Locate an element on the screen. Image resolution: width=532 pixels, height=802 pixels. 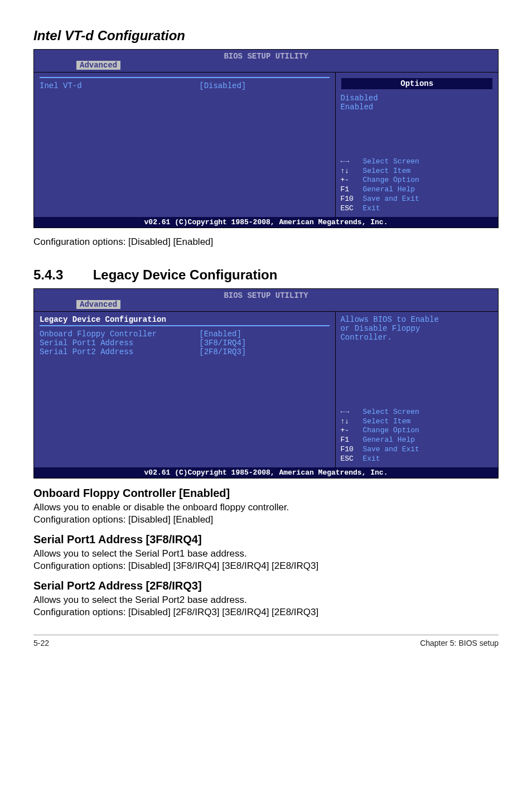
section-legacy-title: 5.4.3 Legacy Device Configuration is located at coordinates (266, 275).